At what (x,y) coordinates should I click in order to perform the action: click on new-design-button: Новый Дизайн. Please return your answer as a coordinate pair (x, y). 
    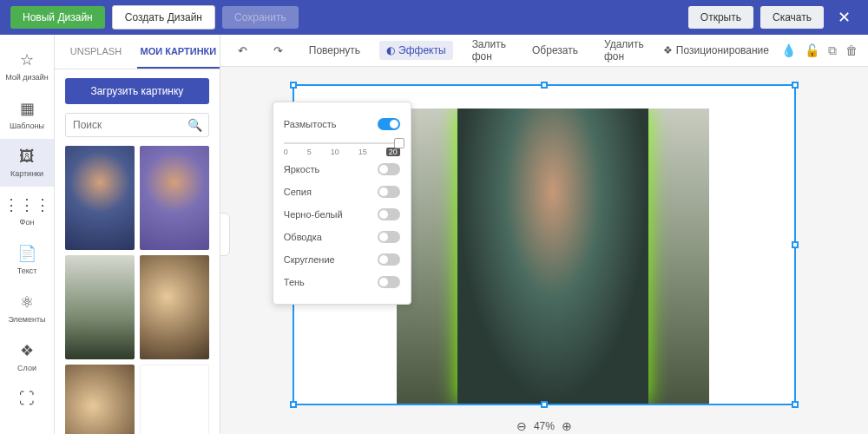
    Looking at the image, I should click on (57, 17).